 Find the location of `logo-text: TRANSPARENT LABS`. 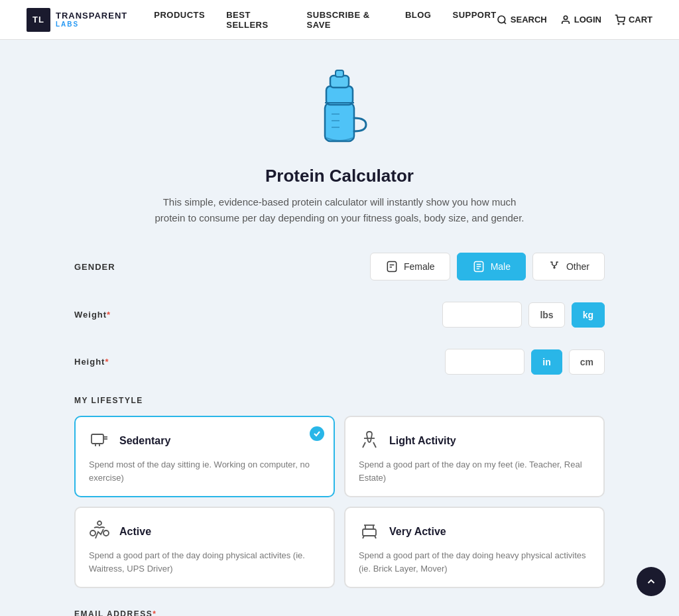

logo-text: TRANSPARENT LABS is located at coordinates (92, 20).